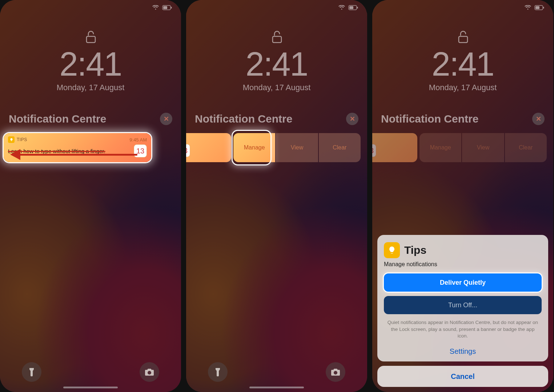 The height and width of the screenshot is (392, 554). What do you see at coordinates (463, 283) in the screenshot?
I see `deliver-quietly-button: Deliver Quietly` at bounding box center [463, 283].